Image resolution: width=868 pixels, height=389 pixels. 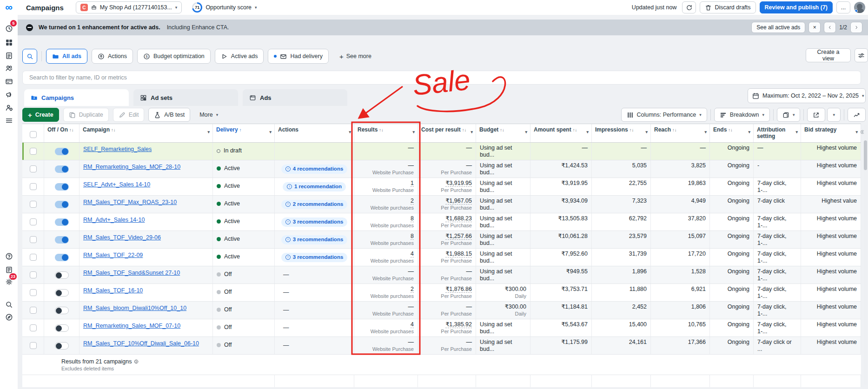 What do you see at coordinates (295, 98) in the screenshot?
I see `tab-ads: Ads` at bounding box center [295, 98].